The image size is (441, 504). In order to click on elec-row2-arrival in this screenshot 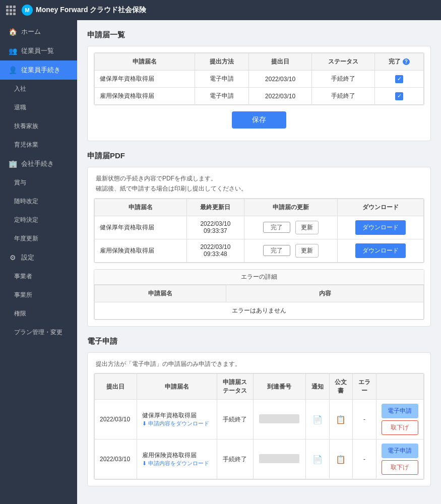, I will do `click(279, 460)`.